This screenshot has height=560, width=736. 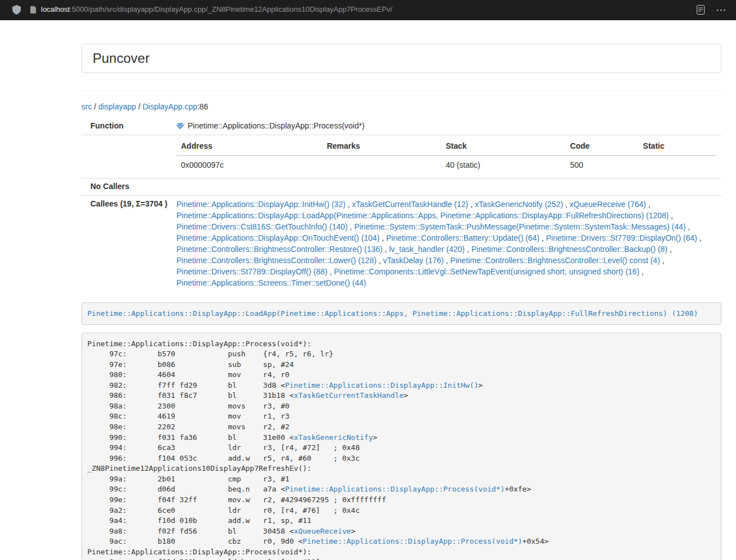 I want to click on callee-link: Pinetime::Applications::DisplayApp::Init…, so click(x=260, y=204).